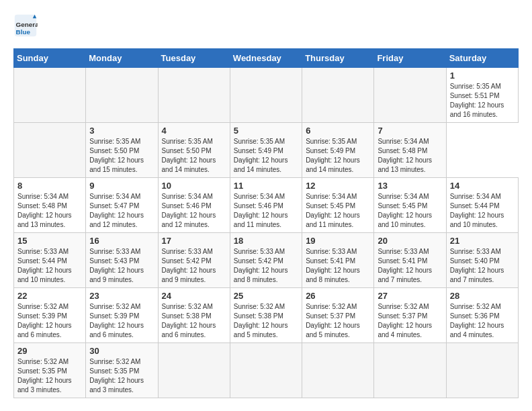  What do you see at coordinates (266, 150) in the screenshot?
I see `calendar-row: 3 Sunrise: 5:35 AMSunset: 5:50 PMDayligh…` at bounding box center [266, 150].